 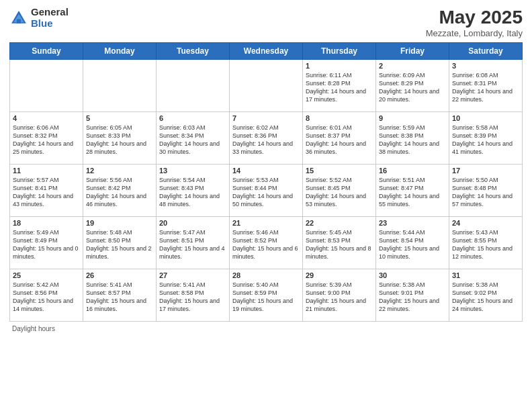 I want to click on day-number: 16, so click(x=412, y=171).